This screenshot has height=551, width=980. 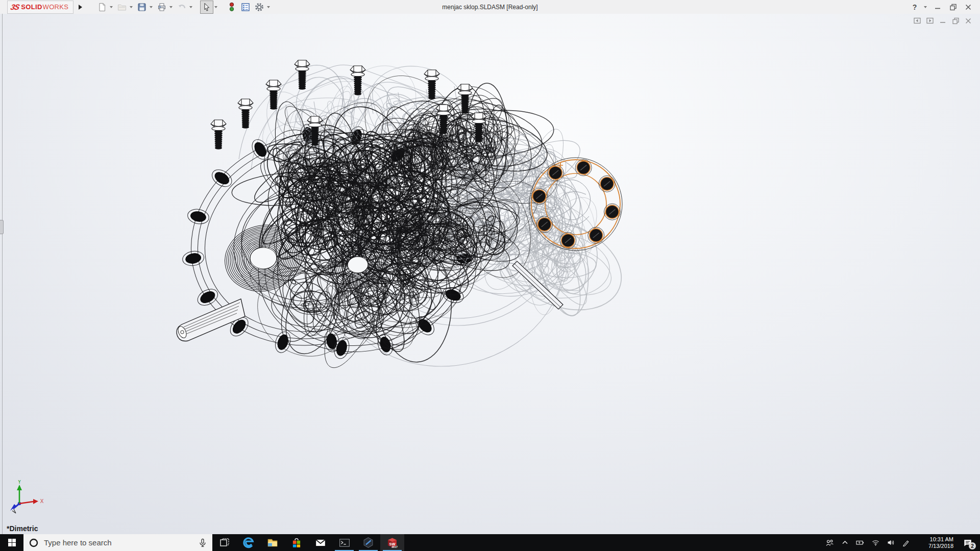 What do you see at coordinates (19, 488) in the screenshot?
I see `y-axis-arrow` at bounding box center [19, 488].